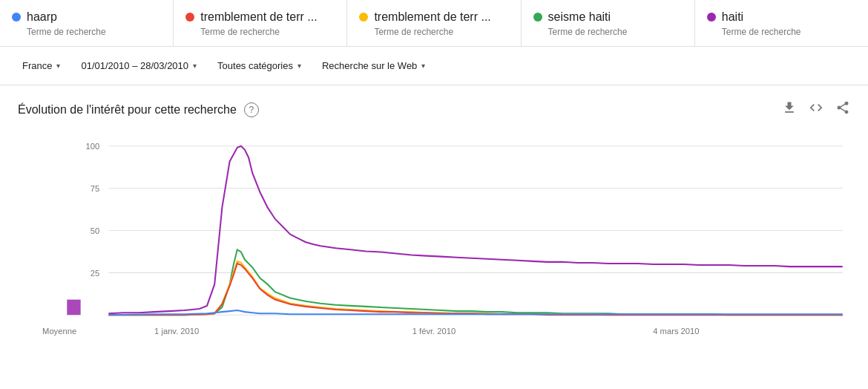 This screenshot has width=868, height=389. What do you see at coordinates (789, 110) in the screenshot?
I see `download-icon` at bounding box center [789, 110].